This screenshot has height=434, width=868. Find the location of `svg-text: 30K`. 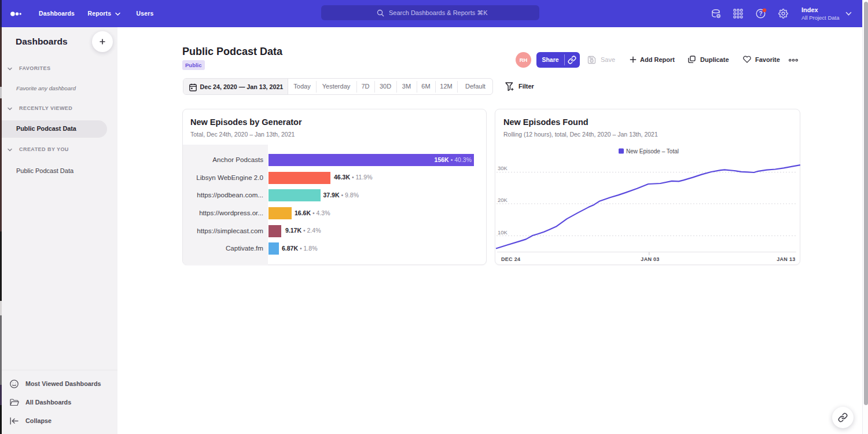

svg-text: 30K is located at coordinates (503, 168).